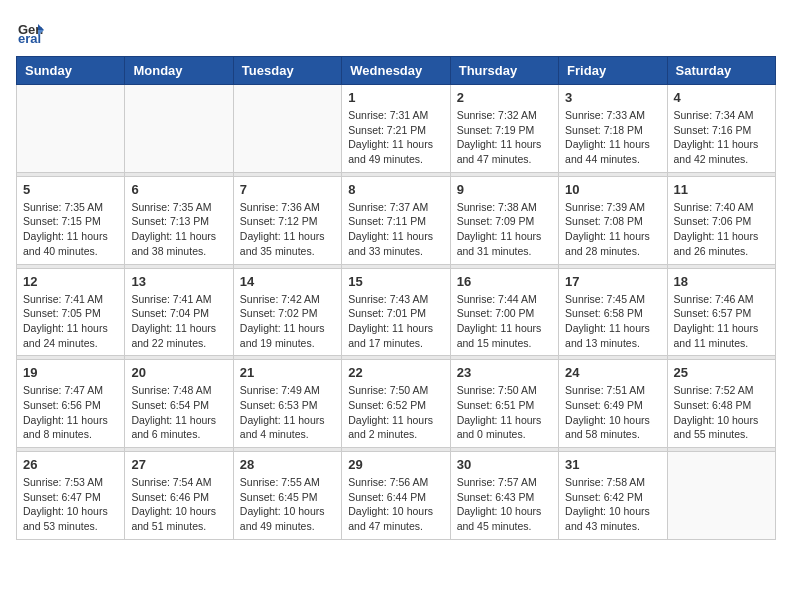 The width and height of the screenshot is (792, 612). Describe the element at coordinates (32, 30) in the screenshot. I see `logo: Gen eral` at that location.